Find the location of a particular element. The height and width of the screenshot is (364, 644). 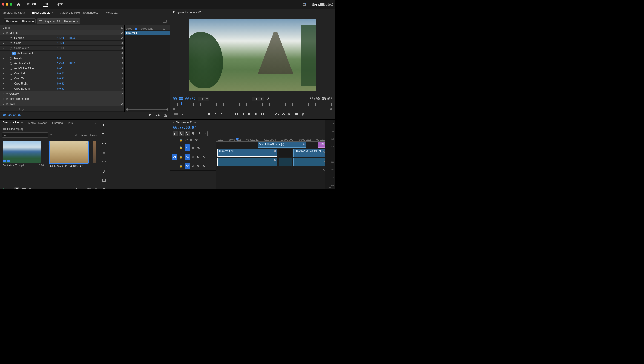

ripple-tool-icon is located at coordinates (104, 143).